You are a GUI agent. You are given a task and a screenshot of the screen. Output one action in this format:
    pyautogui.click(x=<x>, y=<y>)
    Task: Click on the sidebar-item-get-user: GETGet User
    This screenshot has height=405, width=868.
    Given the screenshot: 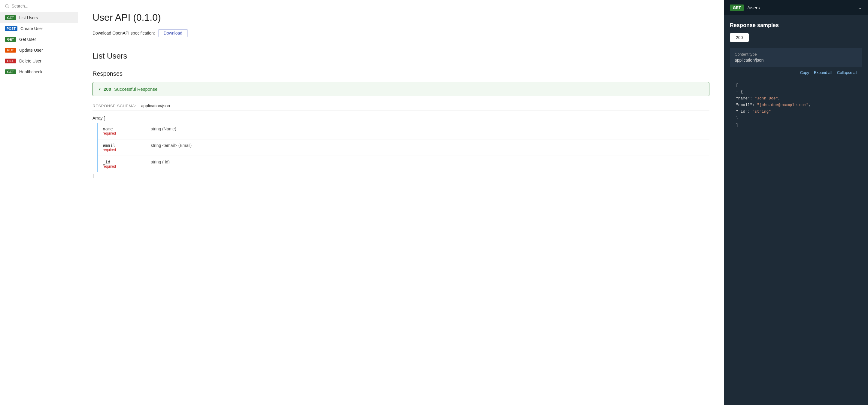 What is the action you would take?
    pyautogui.click(x=39, y=39)
    